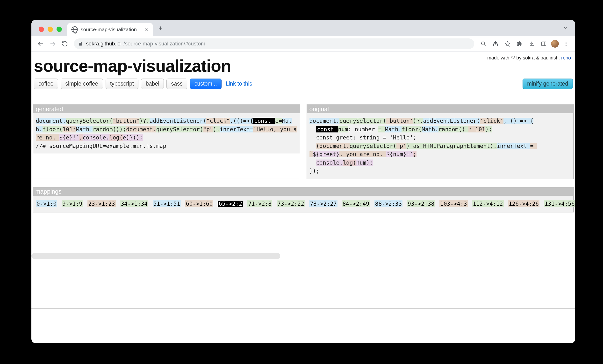  I want to click on generated-code: document.querySelector("button")?.addEve…, so click(166, 133).